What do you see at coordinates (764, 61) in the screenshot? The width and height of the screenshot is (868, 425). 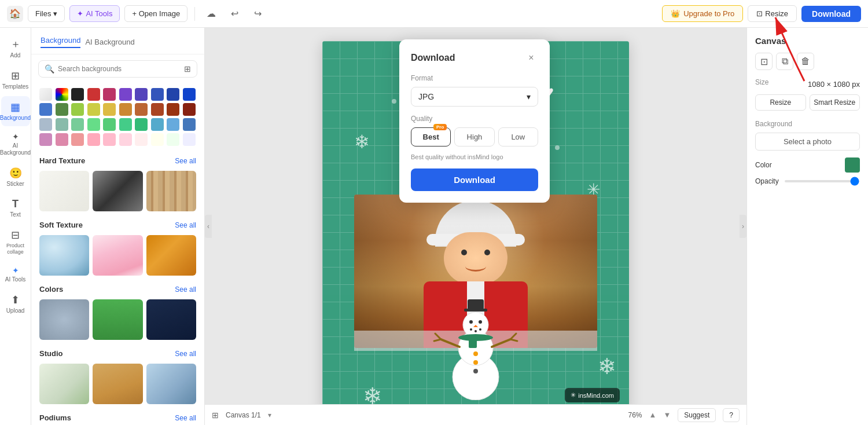 I see `canvas-copy-icon: ⊡` at bounding box center [764, 61].